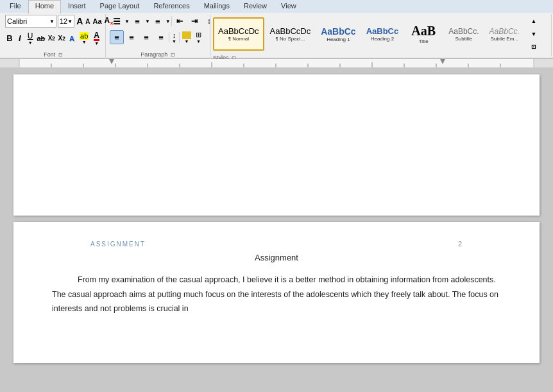 This screenshot has width=553, height=392. I want to click on font-color-button: A ▼, so click(96, 38).